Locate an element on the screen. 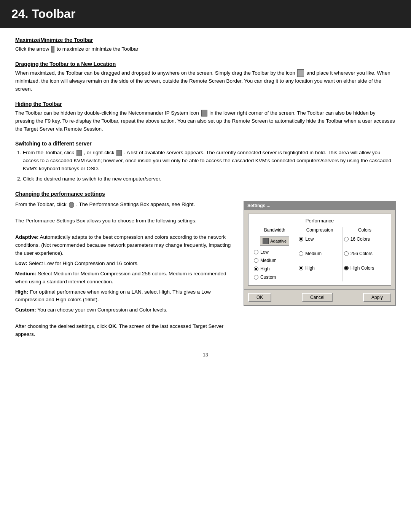 The height and width of the screenshot is (532, 411). bw-custom-label: Custom is located at coordinates (268, 277).